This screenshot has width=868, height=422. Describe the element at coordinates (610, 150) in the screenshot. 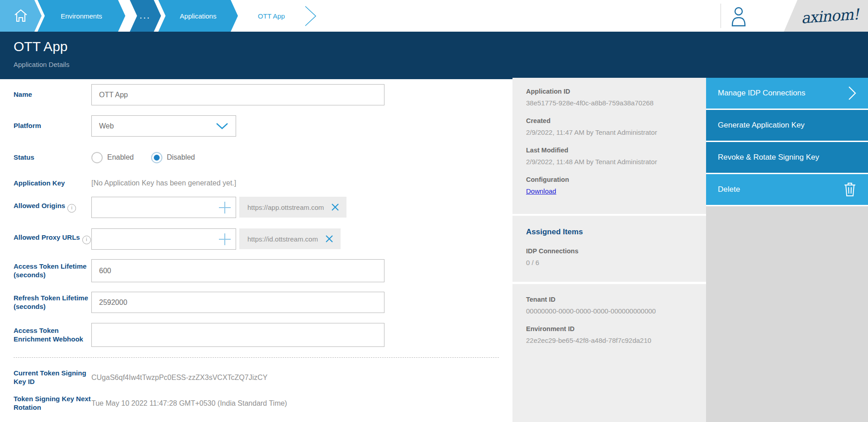

I see `last-modified-label: Last Modified` at that location.